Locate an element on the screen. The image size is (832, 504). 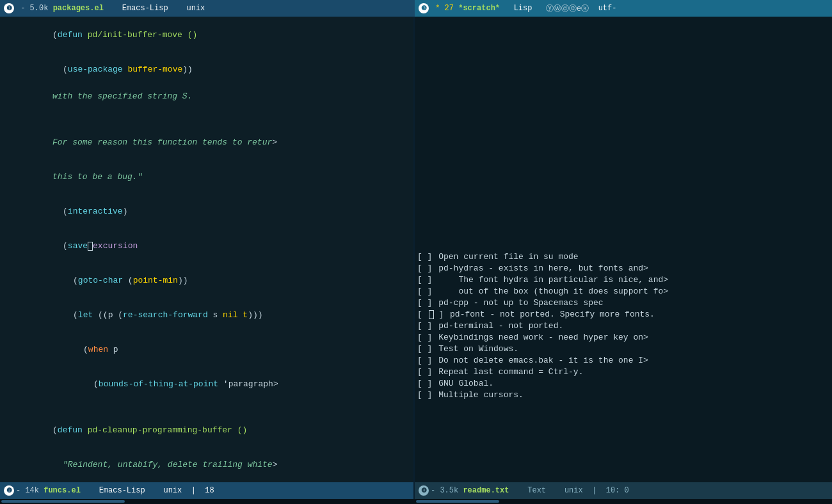
modeline-1: ❶ - 5.0k packages.el Emacs-Lisp unix is located at coordinates (207, 8).